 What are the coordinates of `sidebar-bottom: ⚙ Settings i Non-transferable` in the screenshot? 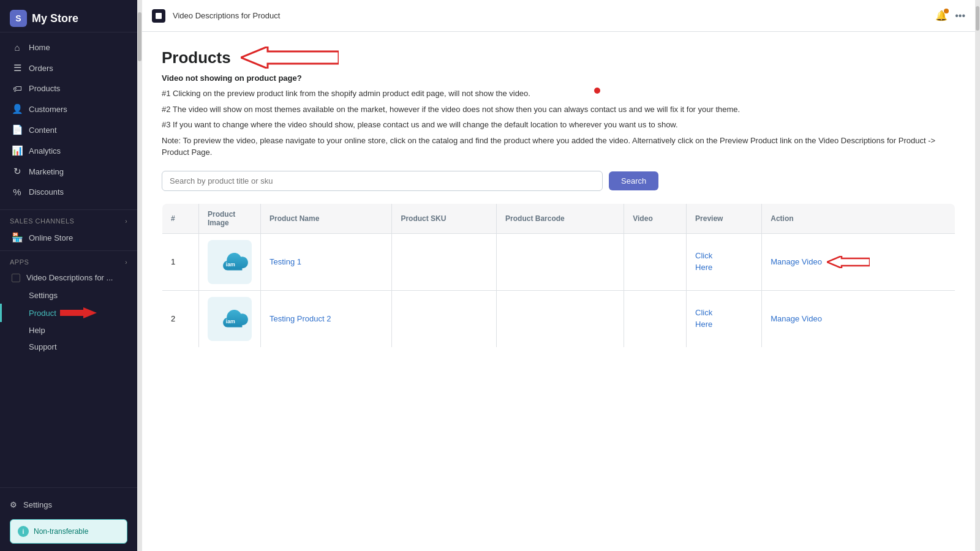 It's located at (69, 519).